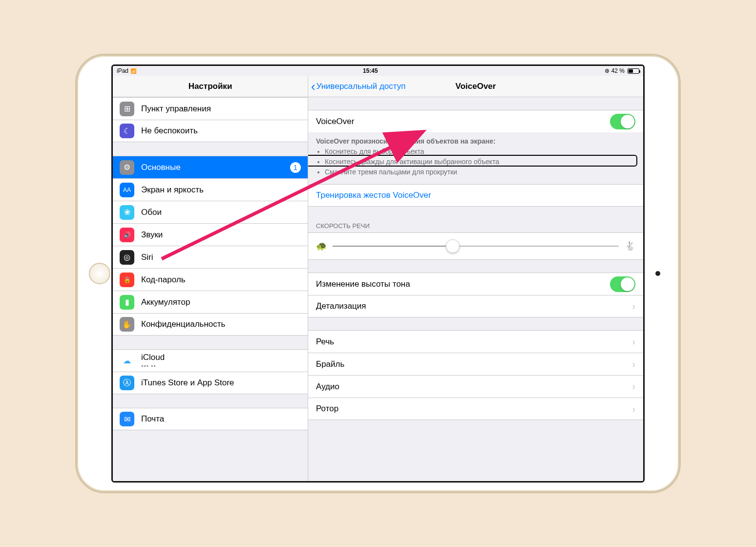 The image size is (756, 547). Describe the element at coordinates (210, 86) in the screenshot. I see `sidebar-title: Настройки` at that location.